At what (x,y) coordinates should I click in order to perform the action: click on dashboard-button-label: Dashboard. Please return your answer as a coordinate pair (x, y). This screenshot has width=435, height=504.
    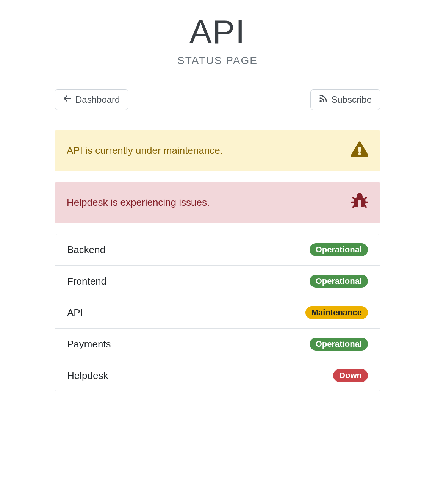
    Looking at the image, I should click on (98, 100).